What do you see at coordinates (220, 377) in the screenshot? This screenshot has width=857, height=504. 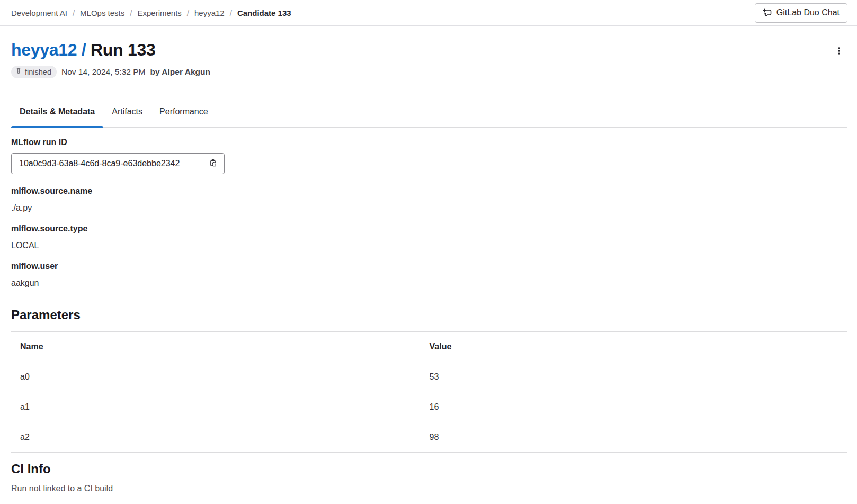 I see `param-name: a0` at bounding box center [220, 377].